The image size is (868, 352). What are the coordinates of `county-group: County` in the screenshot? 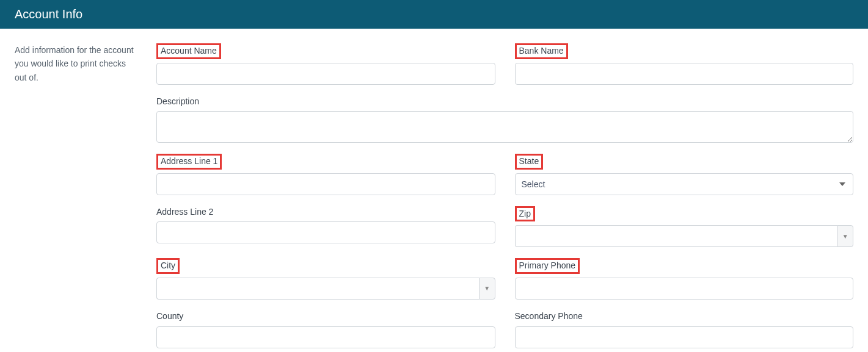 It's located at (326, 329).